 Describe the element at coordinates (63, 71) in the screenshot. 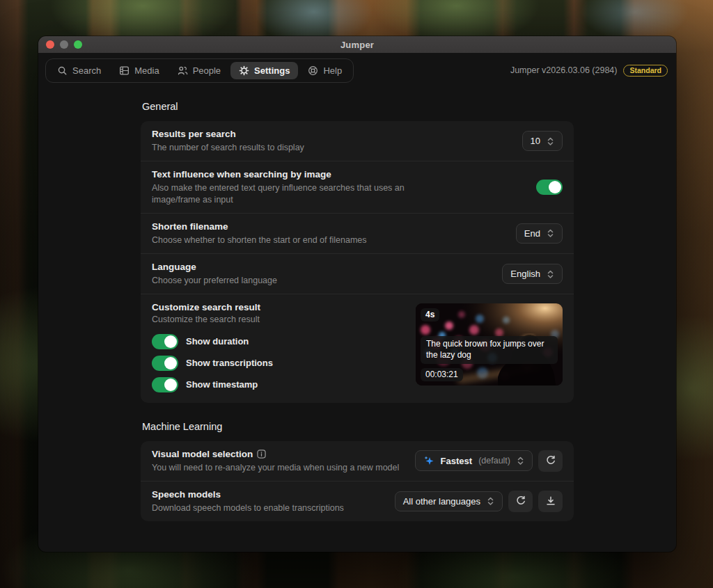

I see `search-icon` at that location.